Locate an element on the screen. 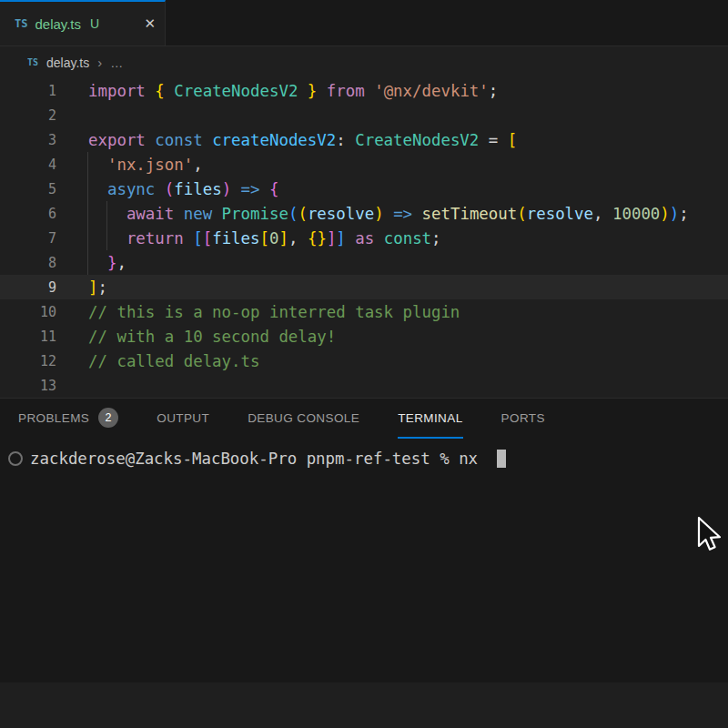 The width and height of the screenshot is (728, 728). line-number: 9 is located at coordinates (44, 288).